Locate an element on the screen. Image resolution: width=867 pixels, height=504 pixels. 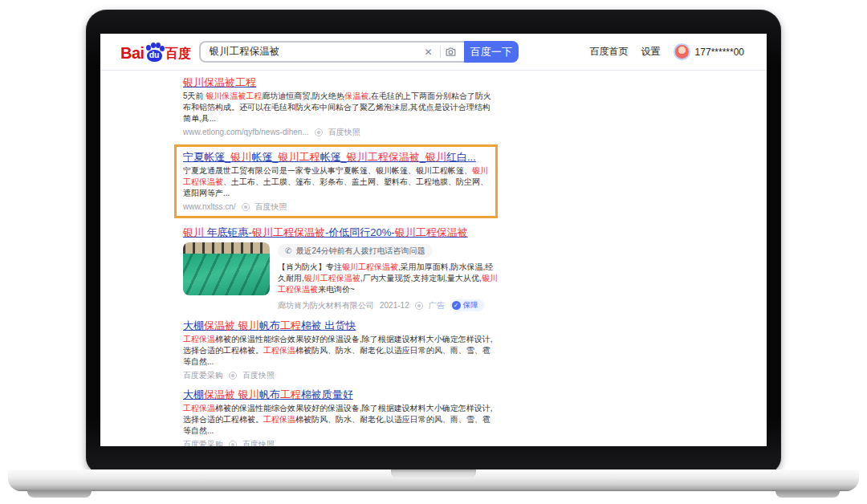
result-snippet: 5天前 银川保温被工程廊坊迪恒商贸,防火绝热保温被,在毛毡的上下两面分别粘合了防… is located at coordinates (340, 108).